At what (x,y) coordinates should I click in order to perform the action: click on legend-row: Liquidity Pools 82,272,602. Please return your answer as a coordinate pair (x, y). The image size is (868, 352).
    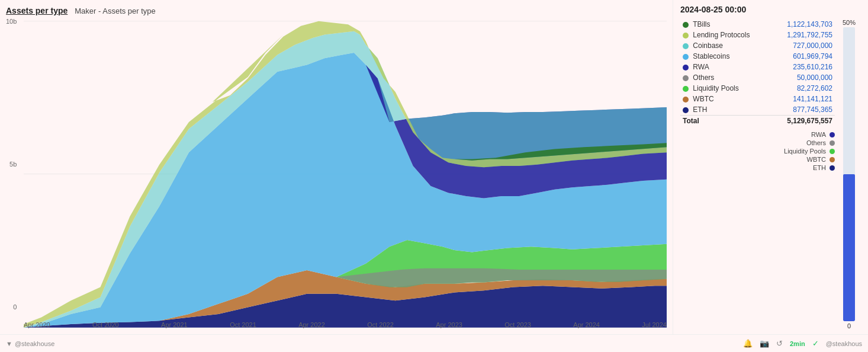
    Looking at the image, I should click on (758, 88).